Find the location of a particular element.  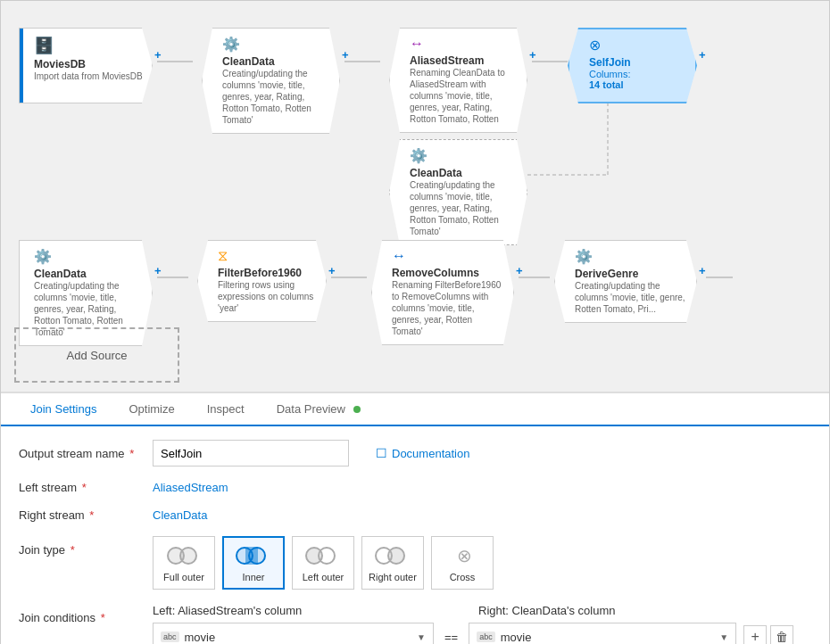

output-stream-label: Output stream name * is located at coordinates (86, 453).